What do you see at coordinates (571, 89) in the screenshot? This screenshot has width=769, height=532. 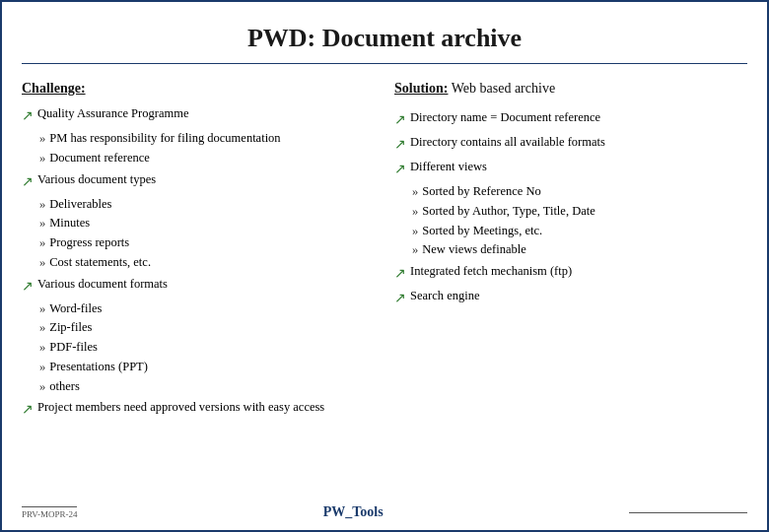 I see `solution-title: Solution: Web based archive` at bounding box center [571, 89].